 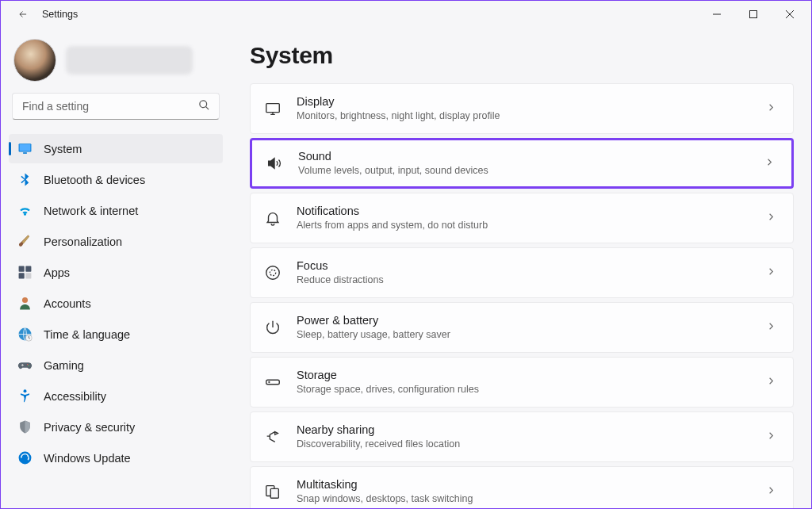 I want to click on monitor-icon, so click(x=273, y=109).